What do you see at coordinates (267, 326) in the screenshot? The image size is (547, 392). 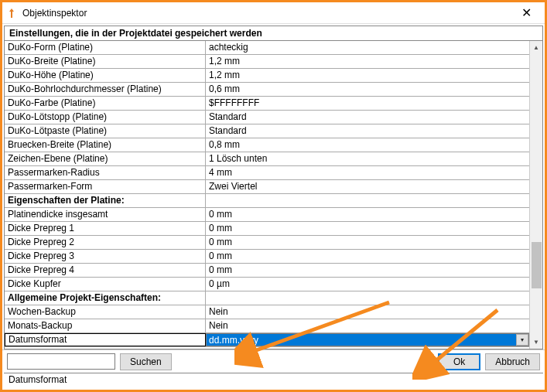 I see `property-row: Monats-BackupNein` at bounding box center [267, 326].